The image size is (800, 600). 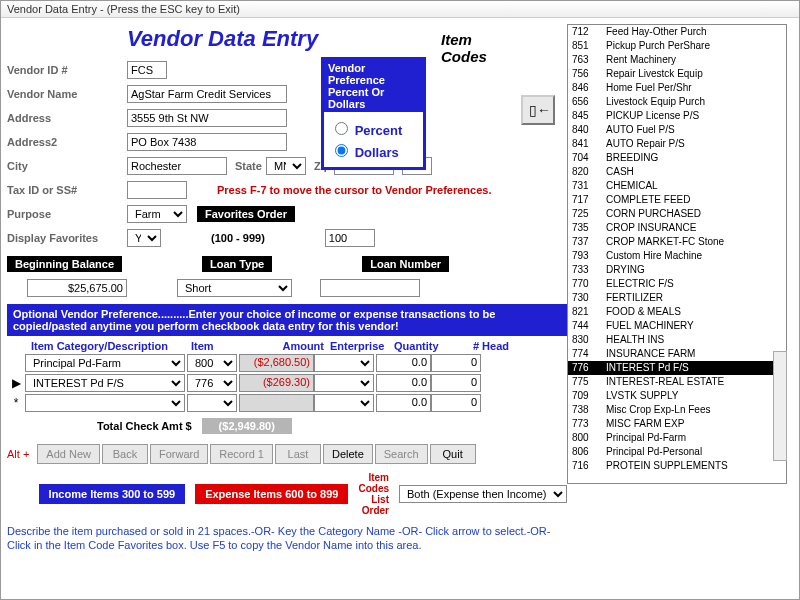 What do you see at coordinates (677, 214) in the screenshot?
I see `code-row: 725CORN PURCHASED` at bounding box center [677, 214].